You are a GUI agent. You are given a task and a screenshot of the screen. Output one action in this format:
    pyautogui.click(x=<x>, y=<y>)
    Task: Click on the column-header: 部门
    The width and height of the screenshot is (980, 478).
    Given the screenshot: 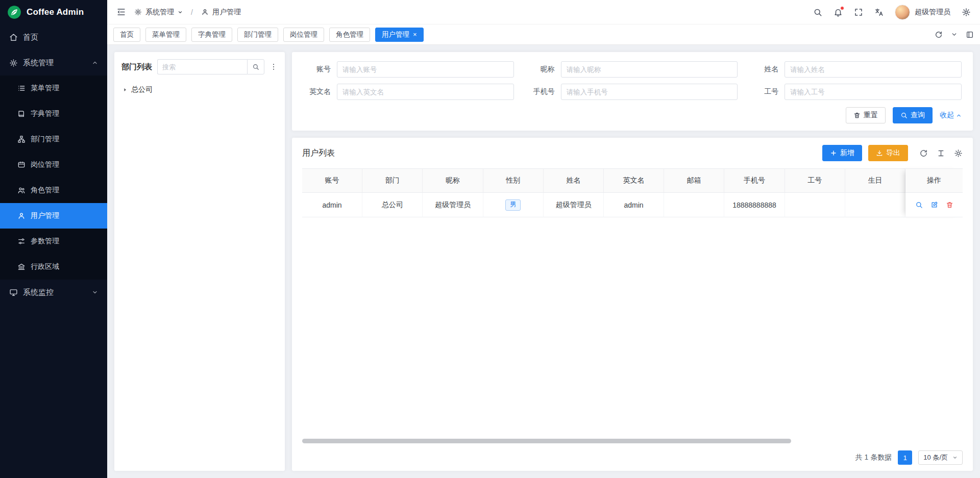 What is the action you would take?
    pyautogui.click(x=393, y=181)
    